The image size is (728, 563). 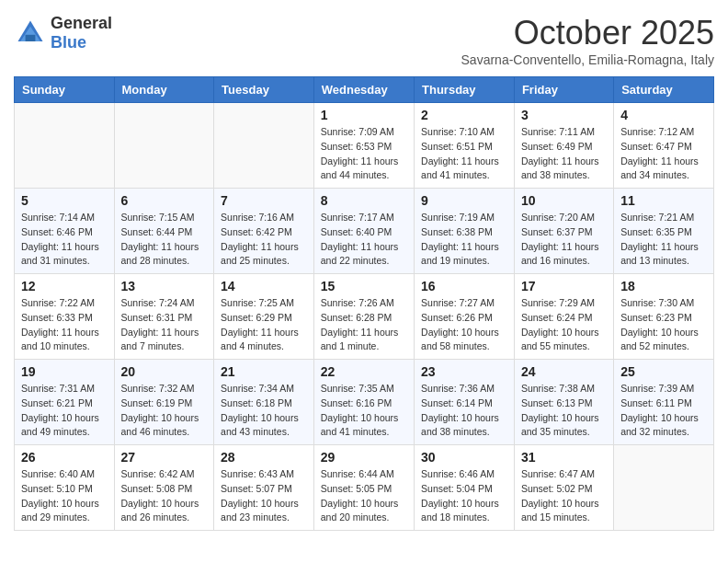 What do you see at coordinates (63, 33) in the screenshot?
I see `logo: General Blue` at bounding box center [63, 33].